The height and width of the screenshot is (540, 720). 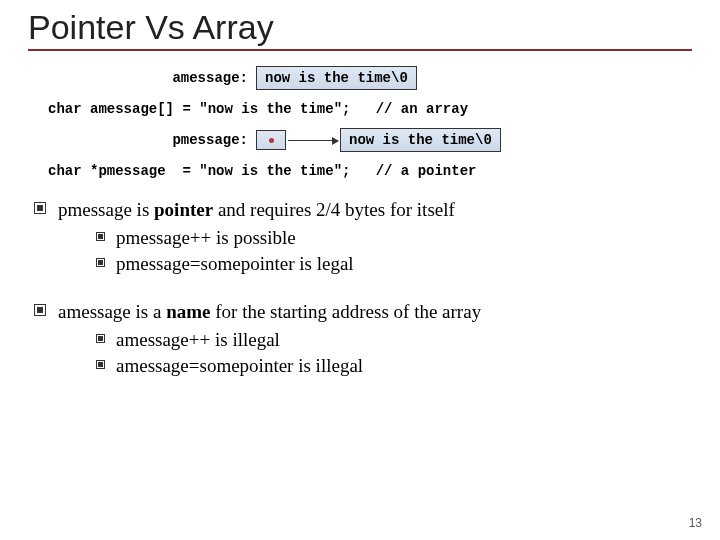 I want to click on pointer-declaration: char *pmessage = "now is the time"; // a…, so click(x=370, y=171).